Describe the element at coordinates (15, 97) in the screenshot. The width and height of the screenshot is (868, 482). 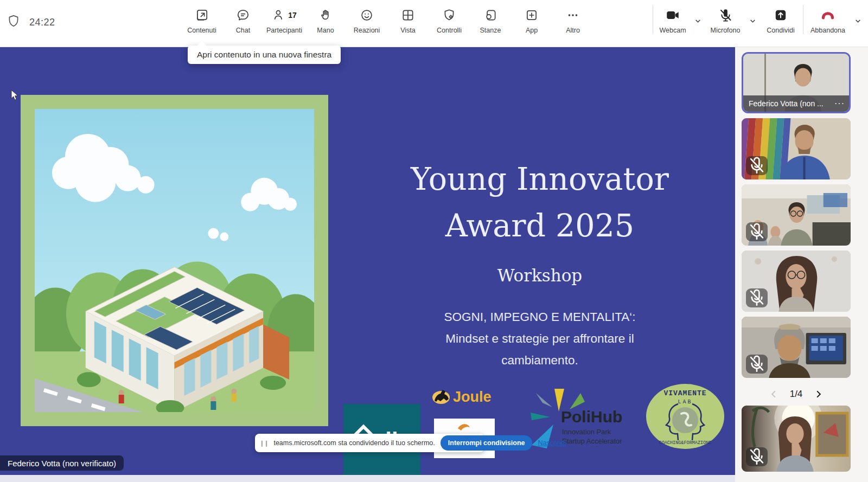
I see `mouse-cursor` at that location.